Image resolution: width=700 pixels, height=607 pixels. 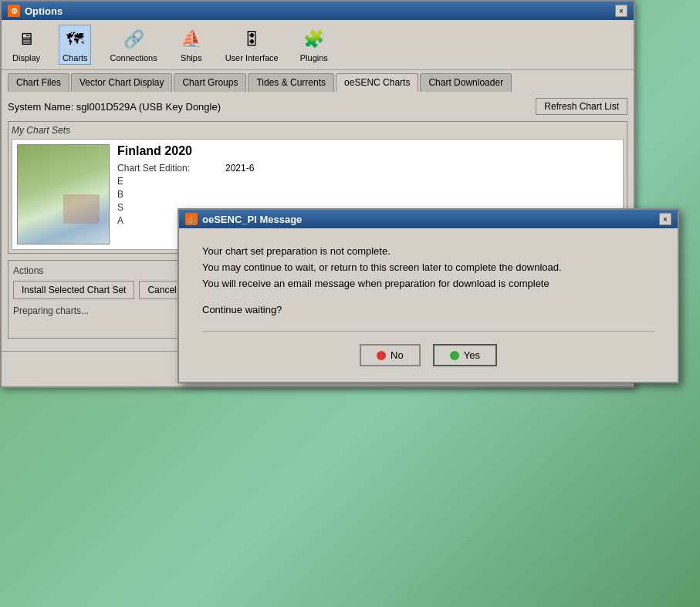 What do you see at coordinates (428, 251) in the screenshot?
I see `dialog-message-line1: Your chart set preparation is not comple…` at bounding box center [428, 251].